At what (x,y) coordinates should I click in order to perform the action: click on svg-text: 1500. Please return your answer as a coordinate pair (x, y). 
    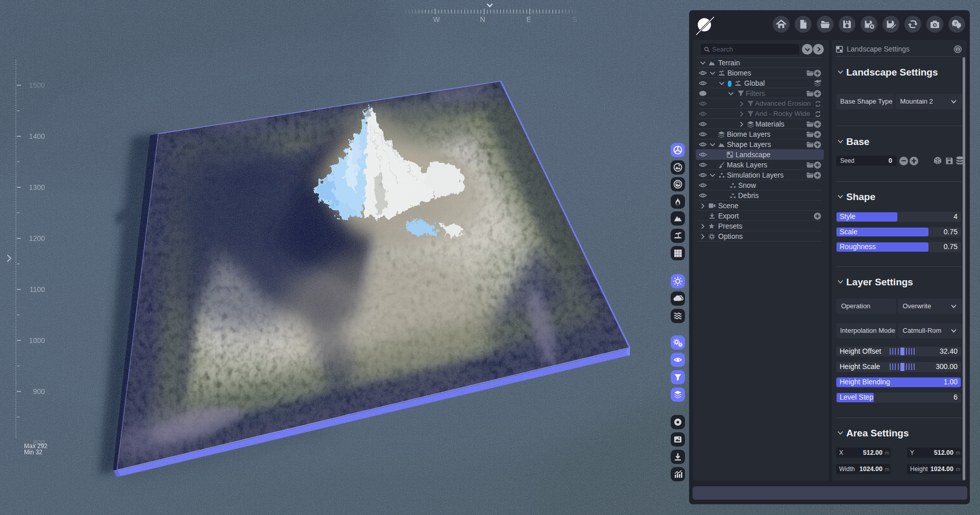
    Looking at the image, I should click on (37, 85).